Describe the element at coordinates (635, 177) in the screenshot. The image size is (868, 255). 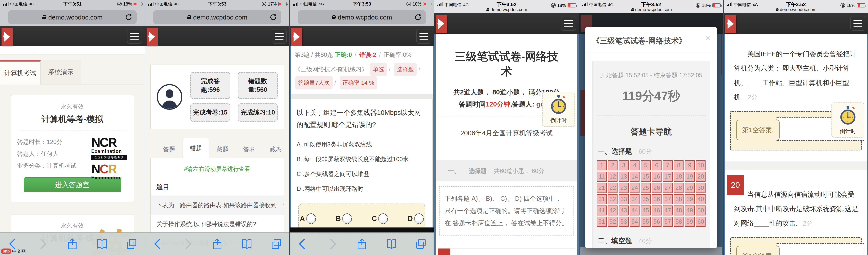
I see `answer-card-cell-14: 14` at that location.